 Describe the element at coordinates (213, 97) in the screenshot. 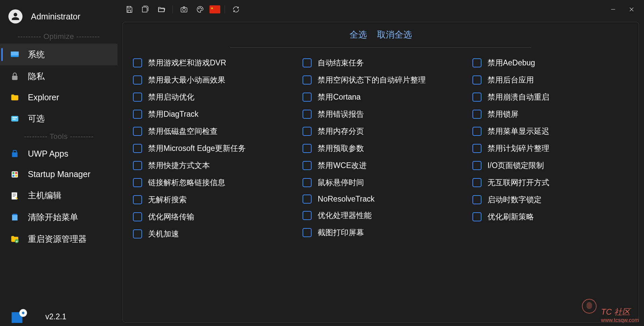

I see `checkbox-item: 禁用启动优化` at that location.